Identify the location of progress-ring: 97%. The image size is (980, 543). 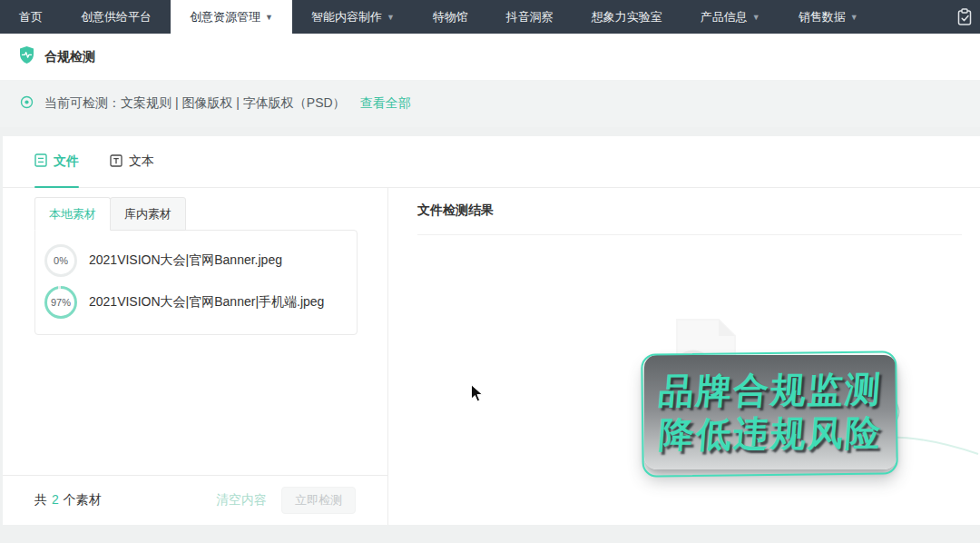
(61, 302).